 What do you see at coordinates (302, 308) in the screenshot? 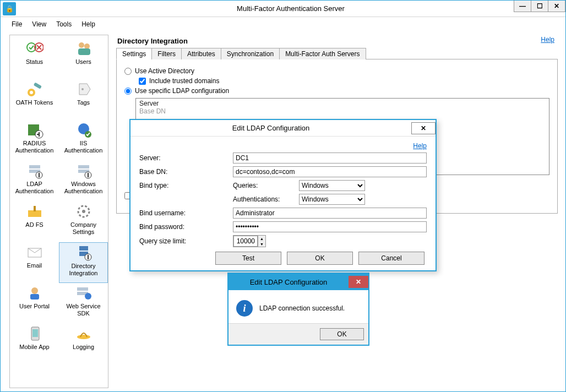
I see `msgbox-text: LDAP connection successful.` at bounding box center [302, 308].